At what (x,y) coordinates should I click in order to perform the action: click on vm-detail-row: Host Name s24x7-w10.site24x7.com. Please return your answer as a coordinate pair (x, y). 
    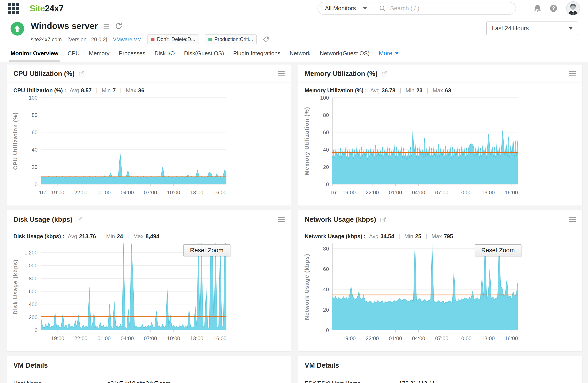
    Looking at the image, I should click on (149, 379).